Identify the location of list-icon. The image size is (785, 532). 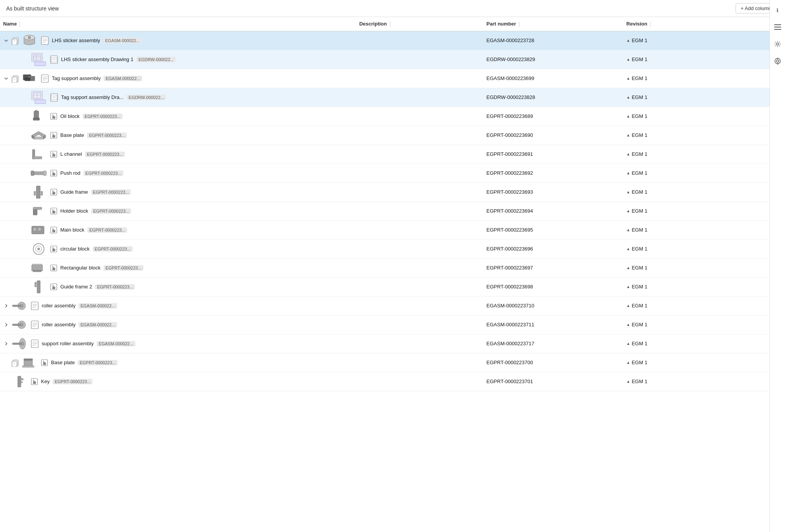
(778, 27).